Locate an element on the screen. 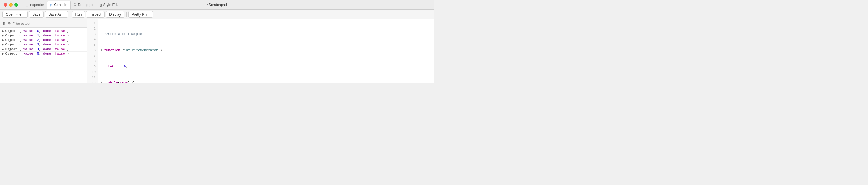 Image resolution: width=868 pixels, height=185 pixels. tab-inspector-label: Inspector is located at coordinates (37, 5).